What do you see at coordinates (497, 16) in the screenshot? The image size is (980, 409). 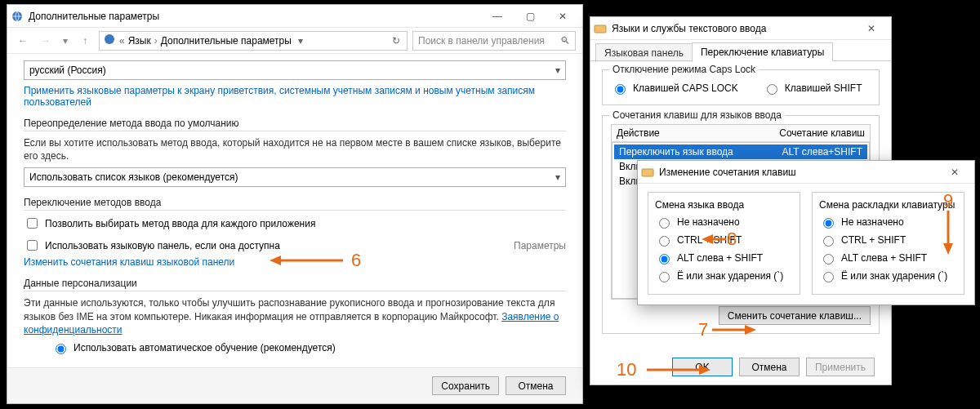 I see `minimize-button: —` at bounding box center [497, 16].